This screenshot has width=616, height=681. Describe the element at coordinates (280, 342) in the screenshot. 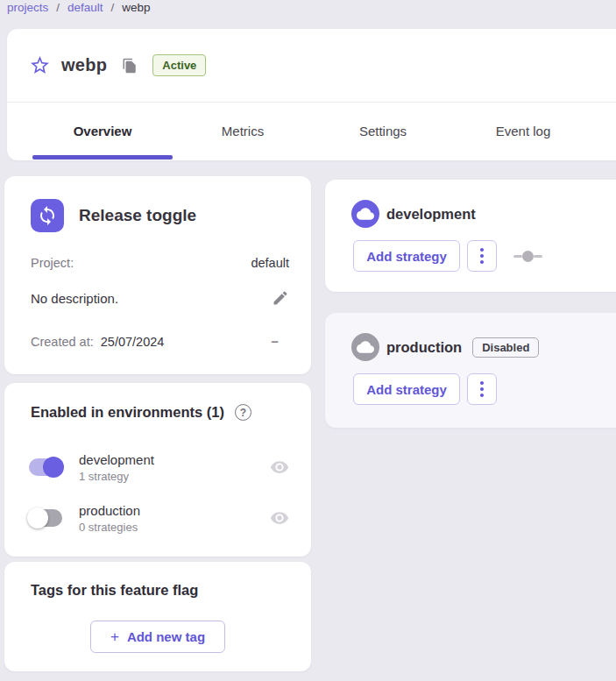

I see `minus-indicator: −` at that location.